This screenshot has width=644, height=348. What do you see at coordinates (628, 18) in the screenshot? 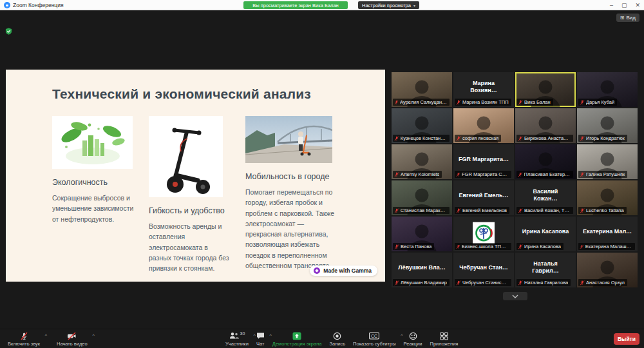
I see `view-layout-button: ⊞ Вид` at bounding box center [628, 18].